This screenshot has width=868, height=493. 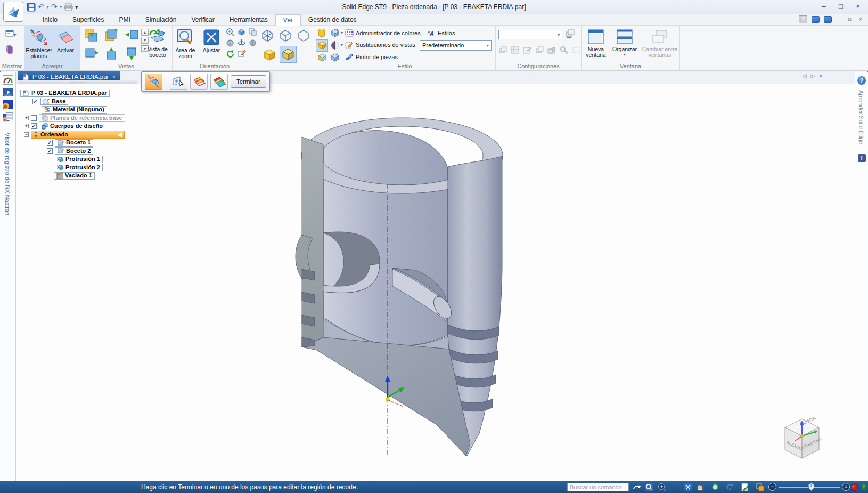 I want to click on tab-scroll-left-button: ◁, so click(x=805, y=76).